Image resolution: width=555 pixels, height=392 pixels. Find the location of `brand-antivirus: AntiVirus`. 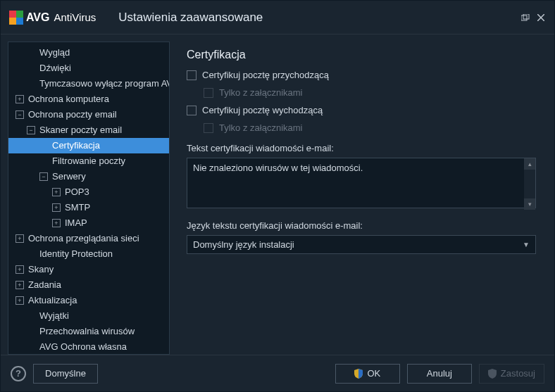

brand-antivirus: AntiVirus is located at coordinates (75, 17).